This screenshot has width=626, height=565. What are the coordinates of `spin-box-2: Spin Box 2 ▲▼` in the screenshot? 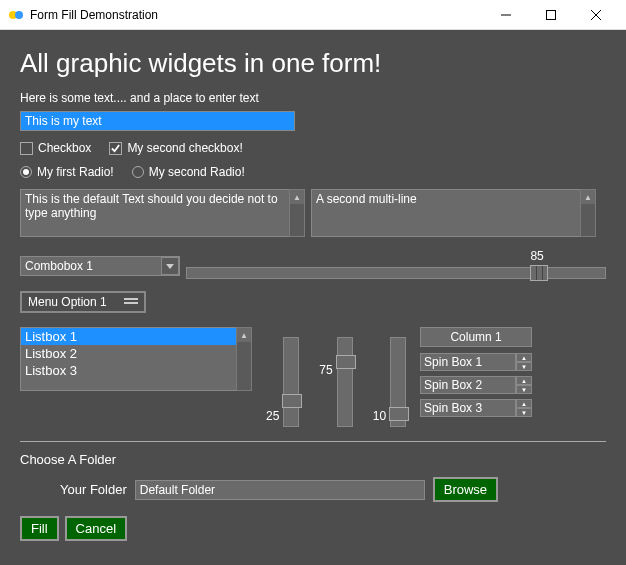 It's located at (476, 385).